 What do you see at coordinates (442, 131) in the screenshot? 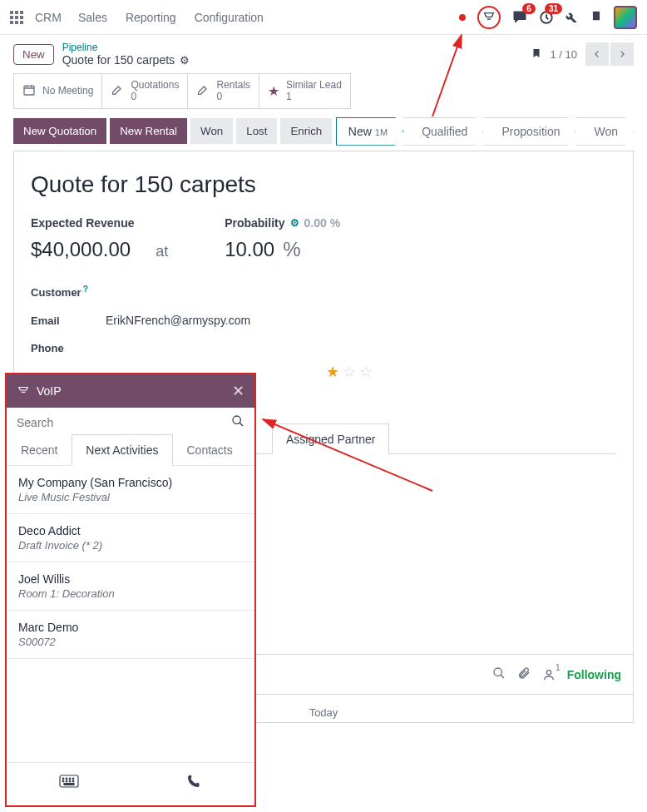
I see `stage-qualified: Qualified` at bounding box center [442, 131].